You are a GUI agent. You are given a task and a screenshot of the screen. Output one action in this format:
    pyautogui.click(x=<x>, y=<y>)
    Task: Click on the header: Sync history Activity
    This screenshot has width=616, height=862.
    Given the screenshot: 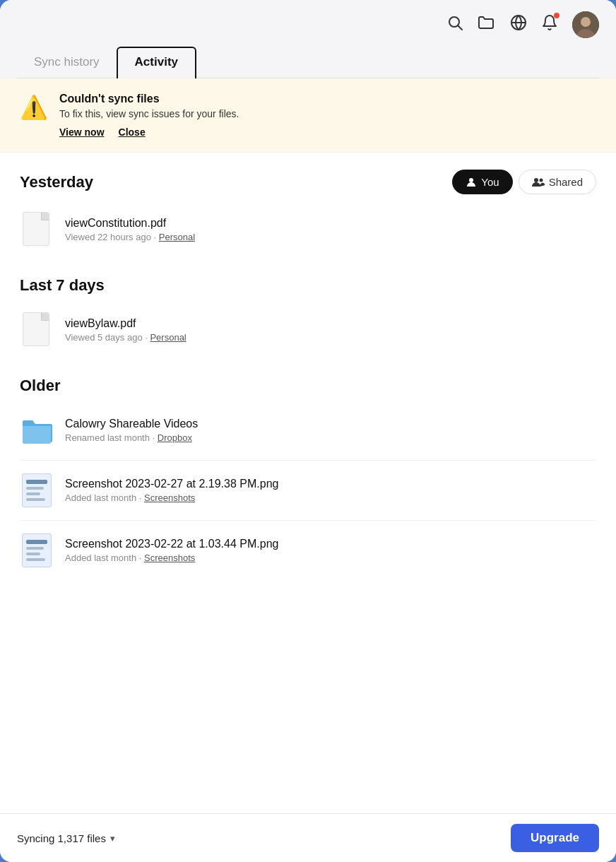 What is the action you would take?
    pyautogui.click(x=308, y=40)
    